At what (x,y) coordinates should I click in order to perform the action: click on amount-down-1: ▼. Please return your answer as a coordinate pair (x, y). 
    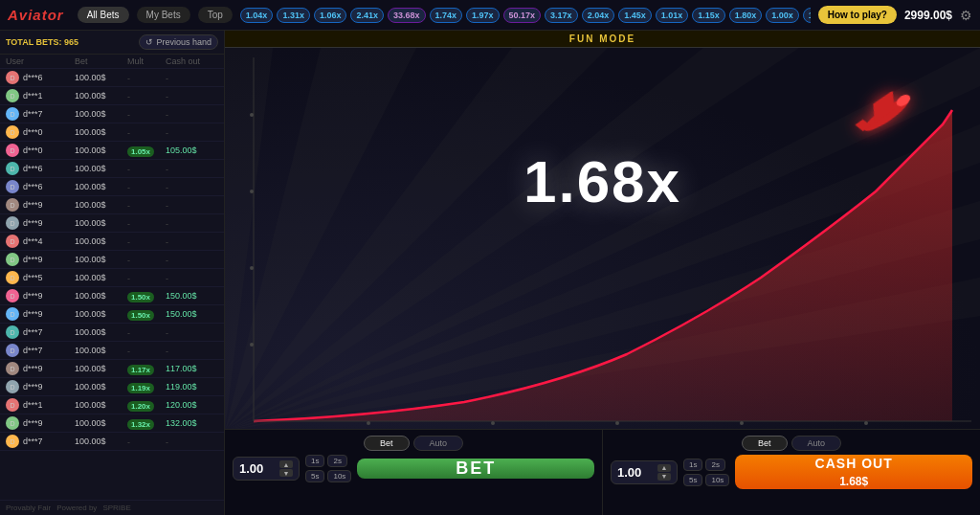
    Looking at the image, I should click on (286, 473).